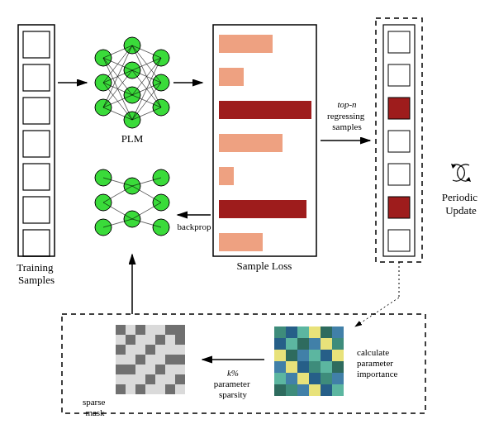  I want to click on sparse-mask: sparse mask, so click(134, 371).